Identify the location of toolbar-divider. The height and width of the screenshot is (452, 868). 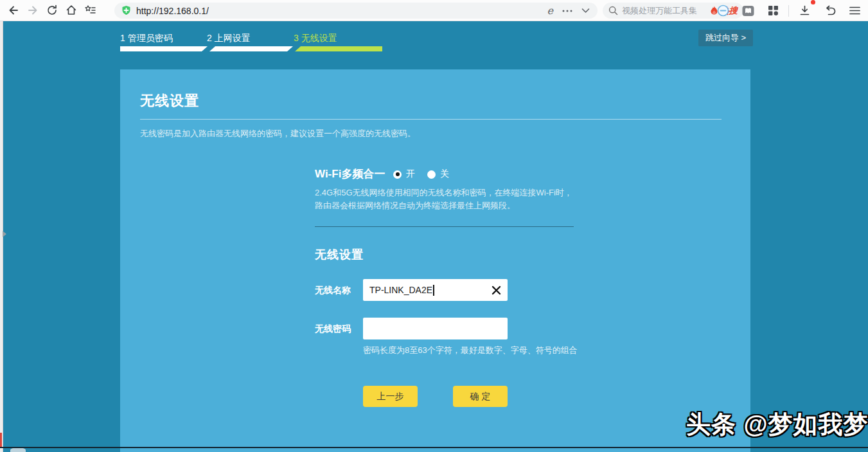
(789, 11).